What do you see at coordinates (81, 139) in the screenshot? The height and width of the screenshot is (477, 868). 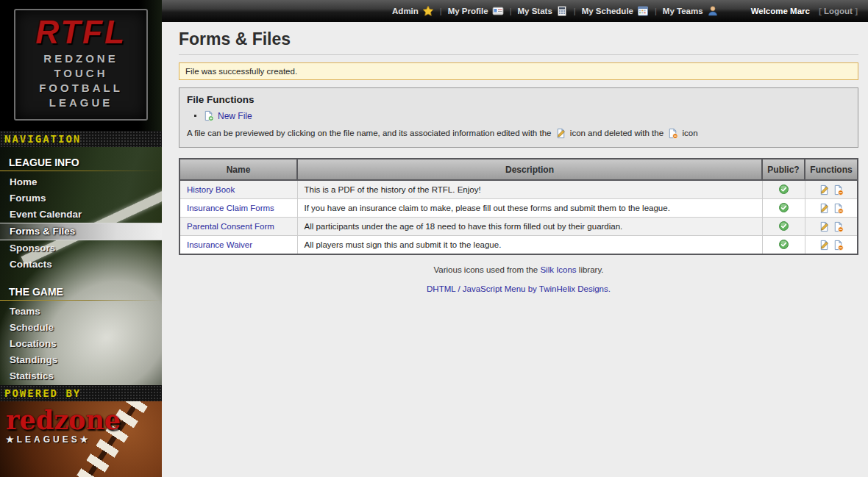 I see `navigation-strip: NAVIGATION` at bounding box center [81, 139].